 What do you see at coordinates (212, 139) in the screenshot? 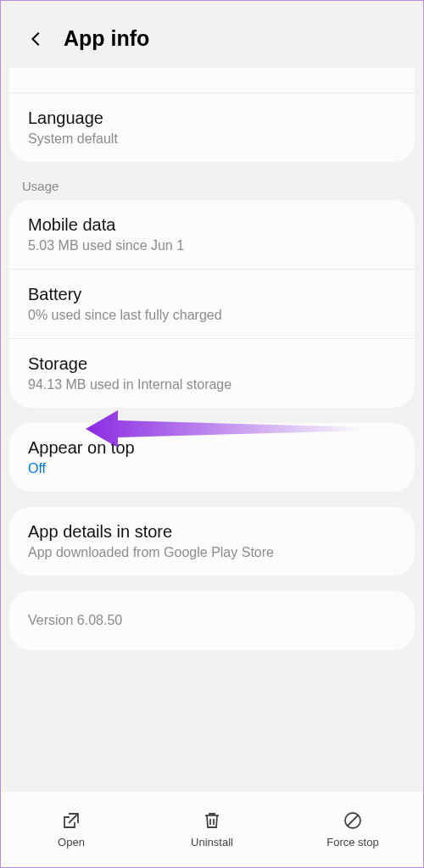
I see `row-sub: System default` at bounding box center [212, 139].